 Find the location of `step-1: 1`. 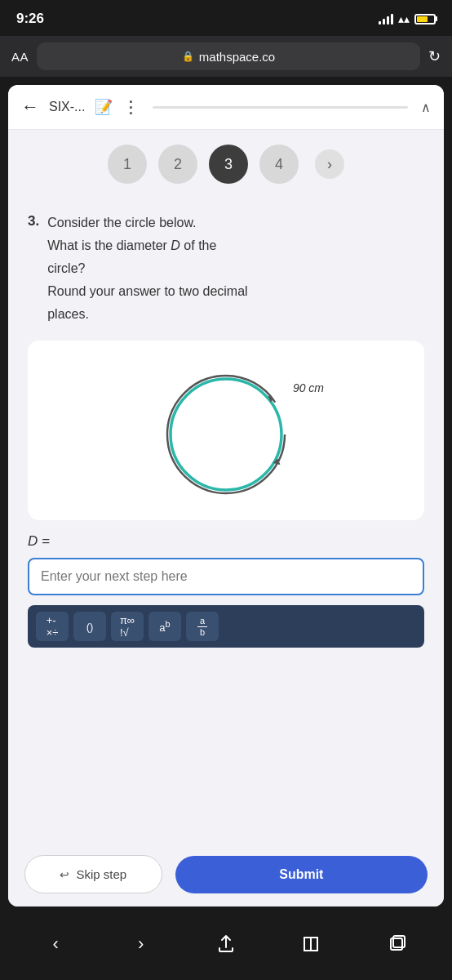

step-1: 1 is located at coordinates (127, 164).